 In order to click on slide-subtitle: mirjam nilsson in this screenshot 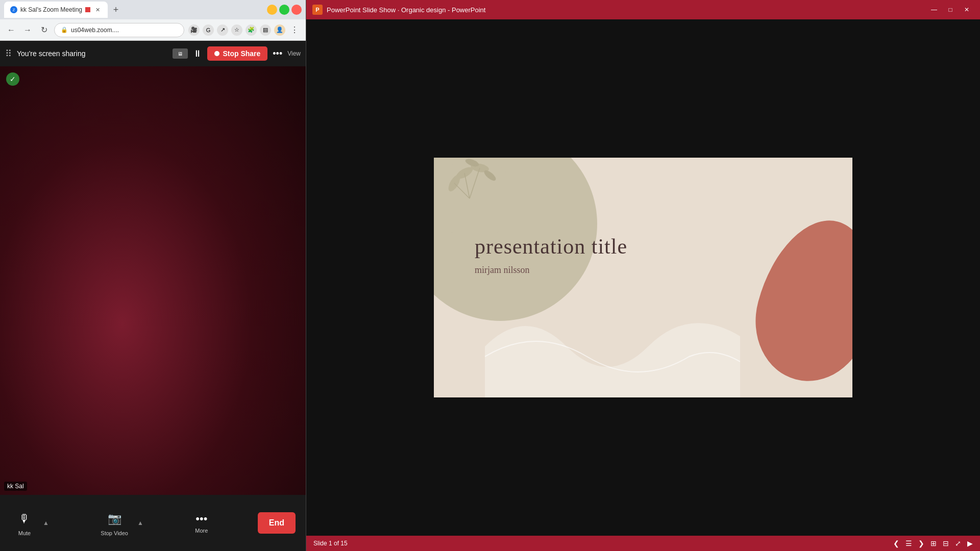, I will do `click(502, 270)`.